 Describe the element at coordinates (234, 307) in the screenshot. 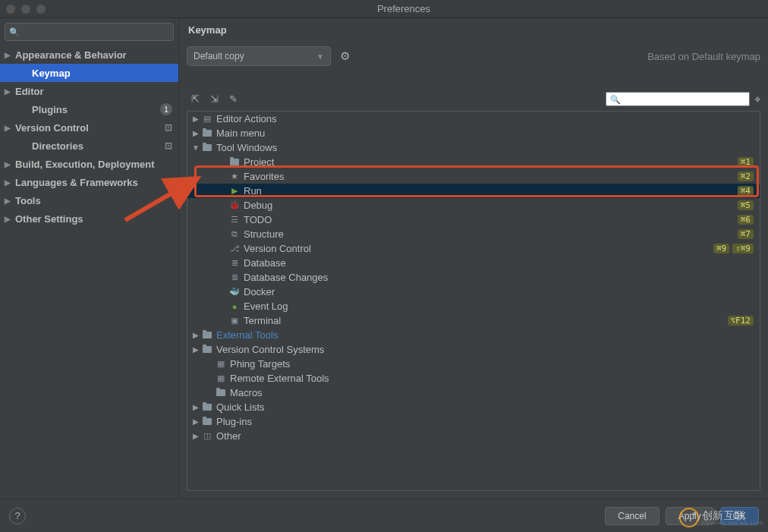

I see `event-icon: ●` at that location.